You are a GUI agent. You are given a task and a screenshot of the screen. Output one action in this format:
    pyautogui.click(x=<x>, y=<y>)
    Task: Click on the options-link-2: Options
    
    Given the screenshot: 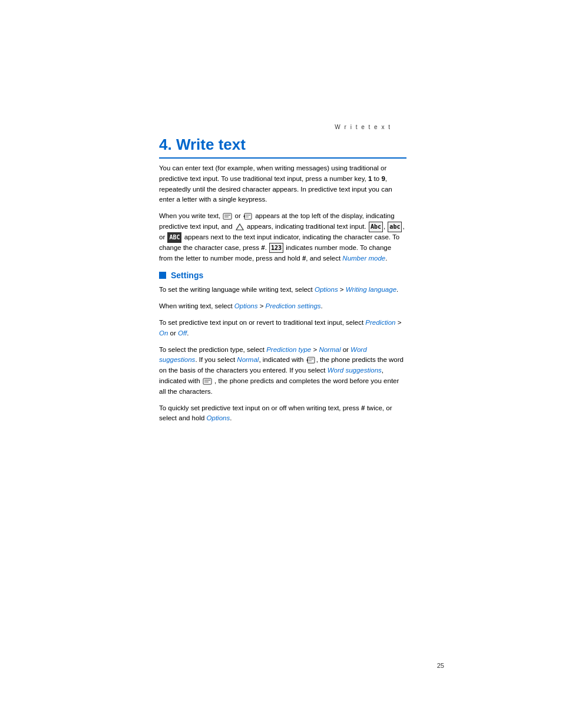 What is the action you would take?
    pyautogui.click(x=246, y=306)
    